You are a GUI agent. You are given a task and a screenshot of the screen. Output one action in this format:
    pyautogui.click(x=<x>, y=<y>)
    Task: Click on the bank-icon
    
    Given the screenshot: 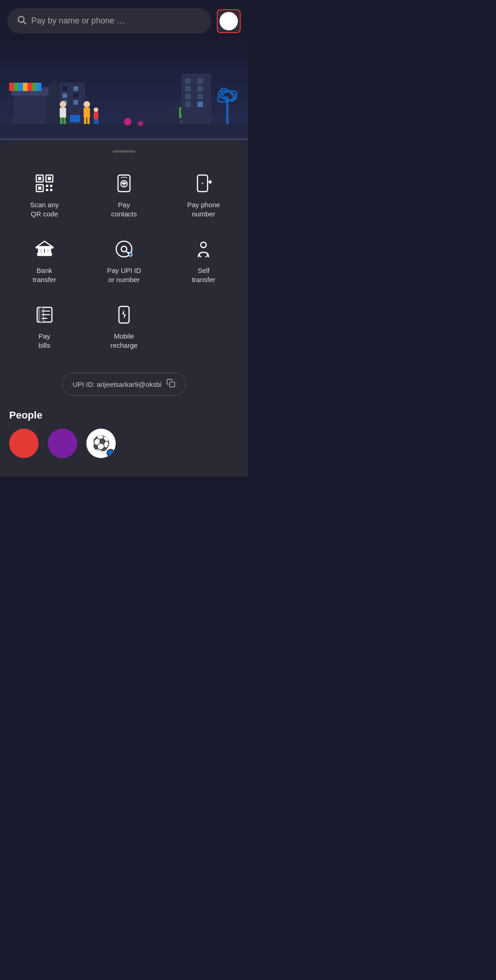 What is the action you would take?
    pyautogui.click(x=45, y=249)
    